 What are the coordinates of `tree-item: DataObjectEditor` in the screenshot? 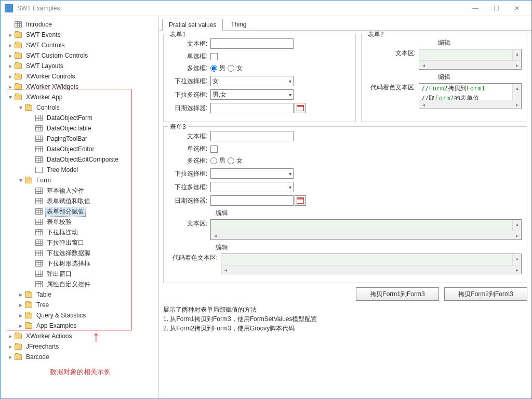 It's located at (79, 149).